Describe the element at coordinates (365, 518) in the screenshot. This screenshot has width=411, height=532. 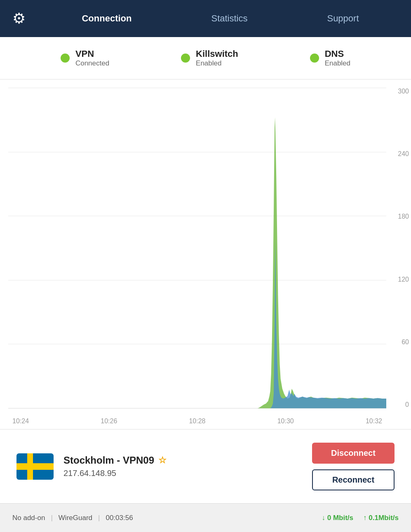
I see `upload-arrow-icon: ↑` at that location.